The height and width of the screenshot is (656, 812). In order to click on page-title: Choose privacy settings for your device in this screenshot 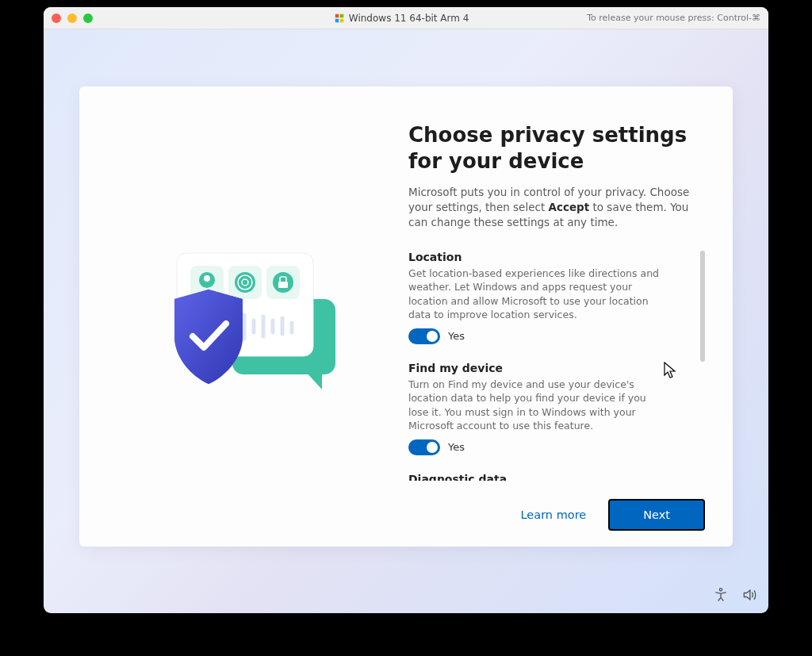, I will do `click(557, 148)`.